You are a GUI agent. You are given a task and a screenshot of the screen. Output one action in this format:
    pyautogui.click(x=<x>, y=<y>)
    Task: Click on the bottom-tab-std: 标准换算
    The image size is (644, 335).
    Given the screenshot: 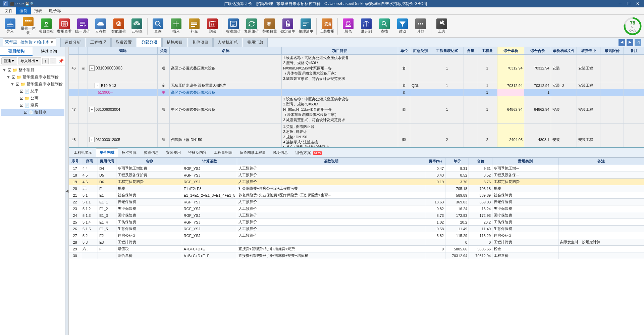 What is the action you would take?
    pyautogui.click(x=129, y=153)
    